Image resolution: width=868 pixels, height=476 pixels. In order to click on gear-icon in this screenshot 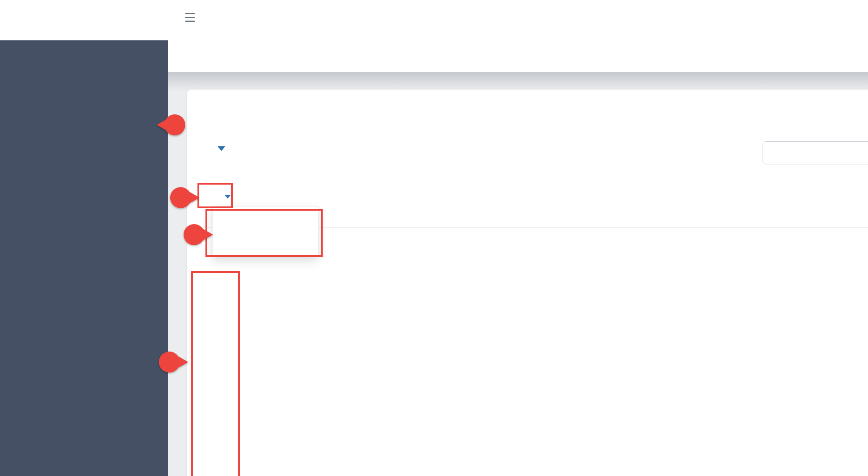, I will do `click(213, 196)`.